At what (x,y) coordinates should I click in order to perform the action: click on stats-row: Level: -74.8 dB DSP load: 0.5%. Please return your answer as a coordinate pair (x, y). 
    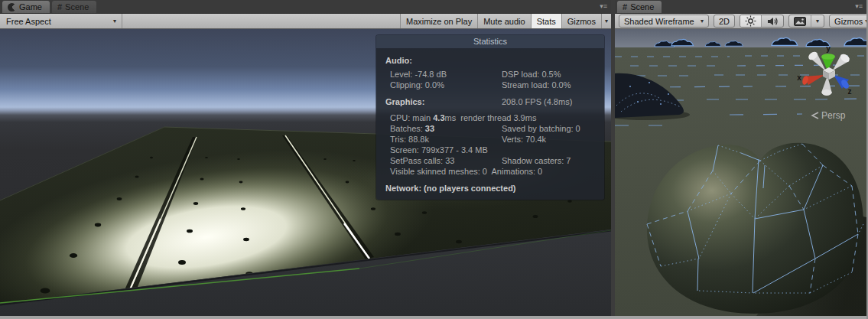
    Looking at the image, I should click on (490, 74).